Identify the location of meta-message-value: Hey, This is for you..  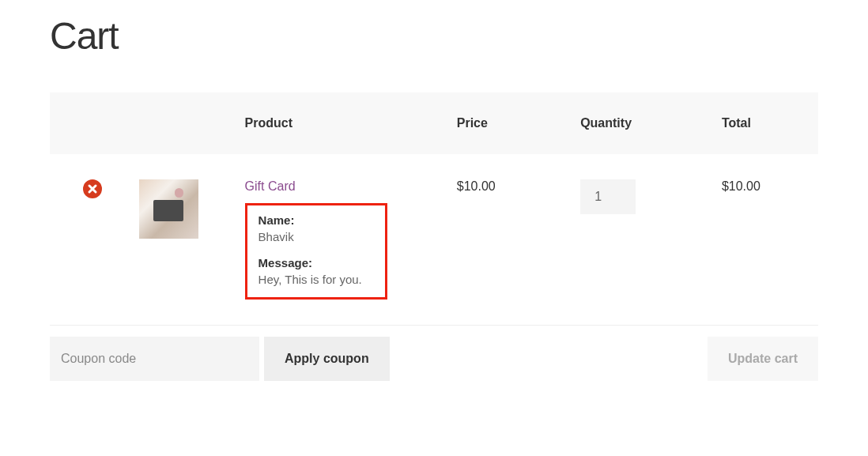
(316, 280).